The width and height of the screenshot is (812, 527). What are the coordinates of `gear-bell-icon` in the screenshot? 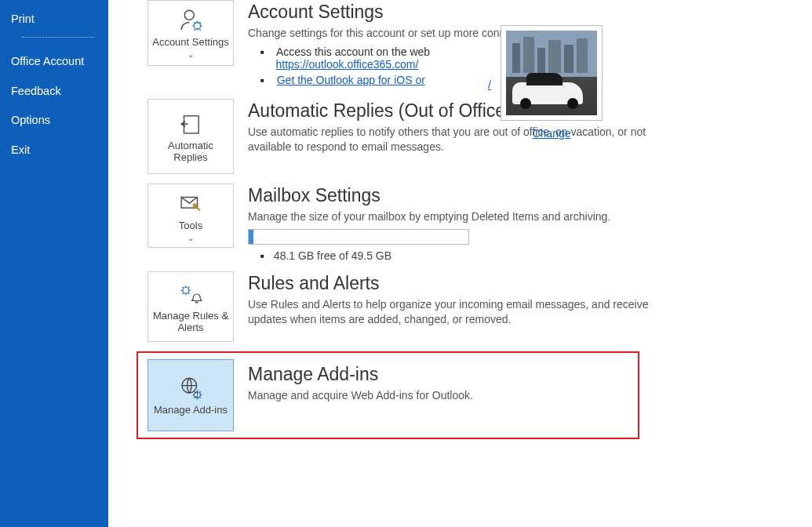 It's located at (191, 294).